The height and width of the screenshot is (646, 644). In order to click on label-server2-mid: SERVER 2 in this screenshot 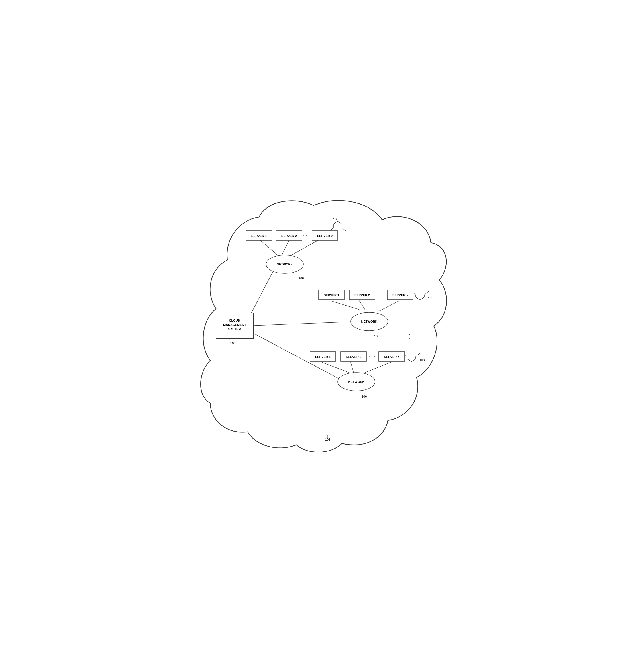, I will do `click(362, 295)`.